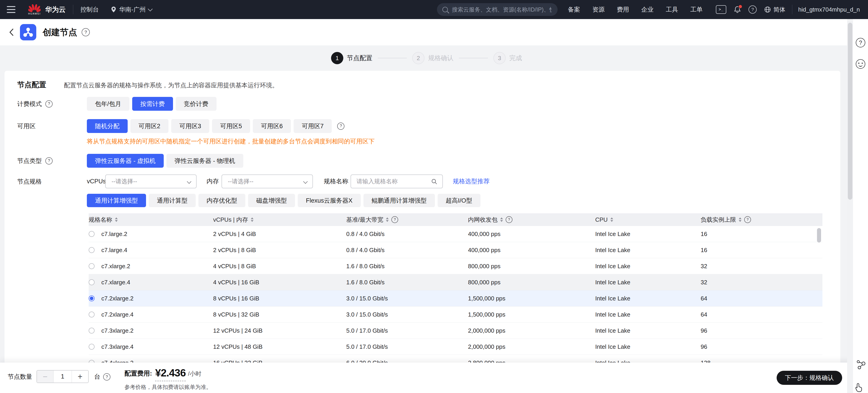 This screenshot has width=868, height=393. What do you see at coordinates (11, 9) in the screenshot?
I see `hamburger-menu-icon` at bounding box center [11, 9].